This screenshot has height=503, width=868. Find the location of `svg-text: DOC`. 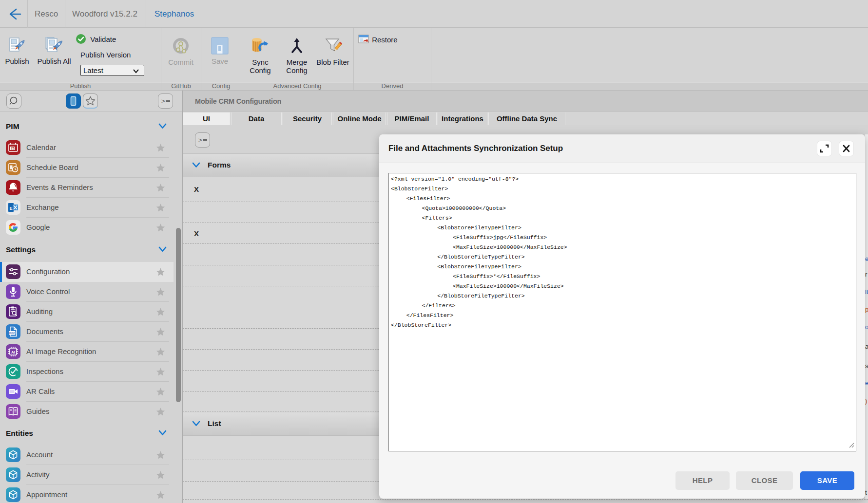

svg-text: DOC is located at coordinates (12, 333).